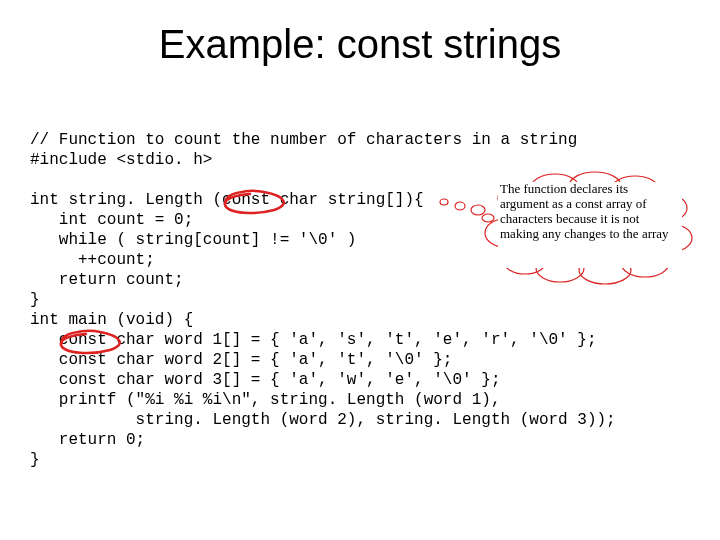  What do you see at coordinates (112, 320) in the screenshot?
I see `code-line: int main (void) {` at bounding box center [112, 320].